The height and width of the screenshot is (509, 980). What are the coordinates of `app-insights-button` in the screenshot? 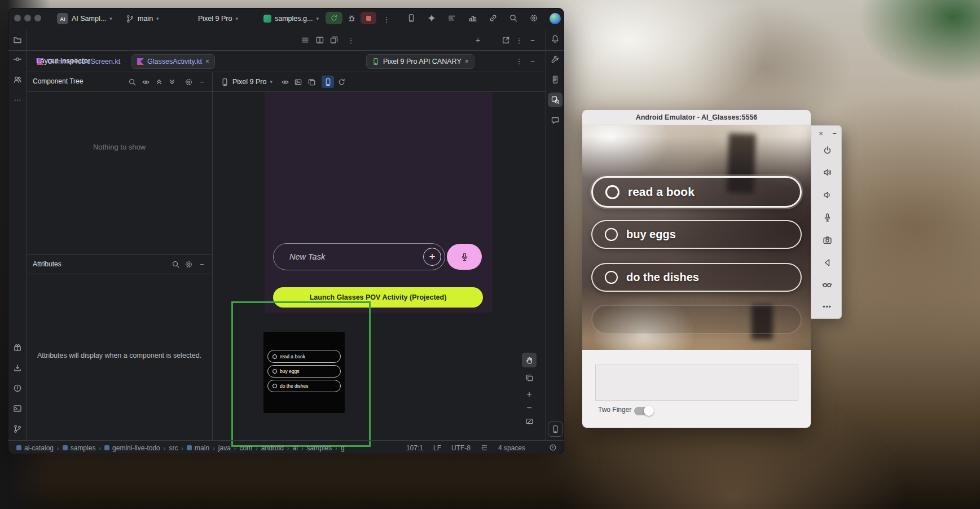 It's located at (493, 18).